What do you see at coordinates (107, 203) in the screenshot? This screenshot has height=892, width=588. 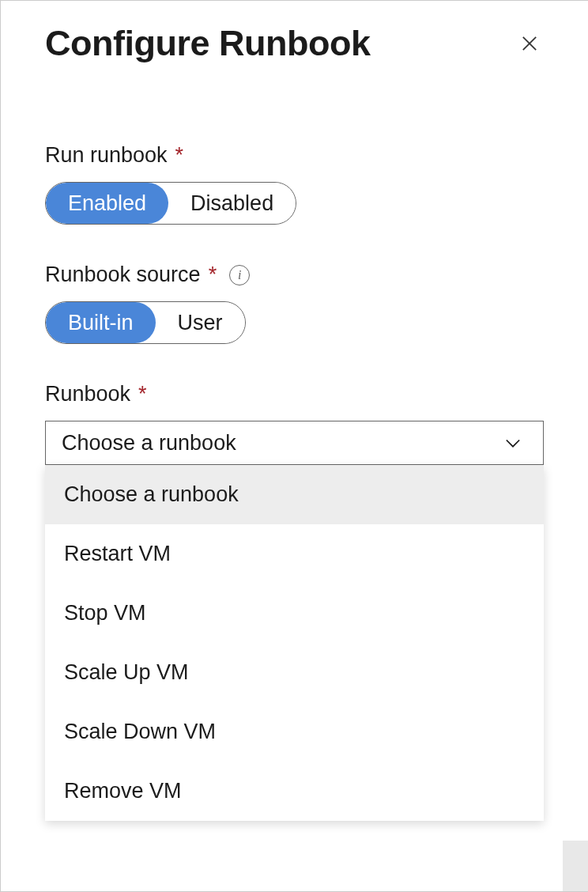 I see `run-runbook-enabled-option: Enabled` at bounding box center [107, 203].